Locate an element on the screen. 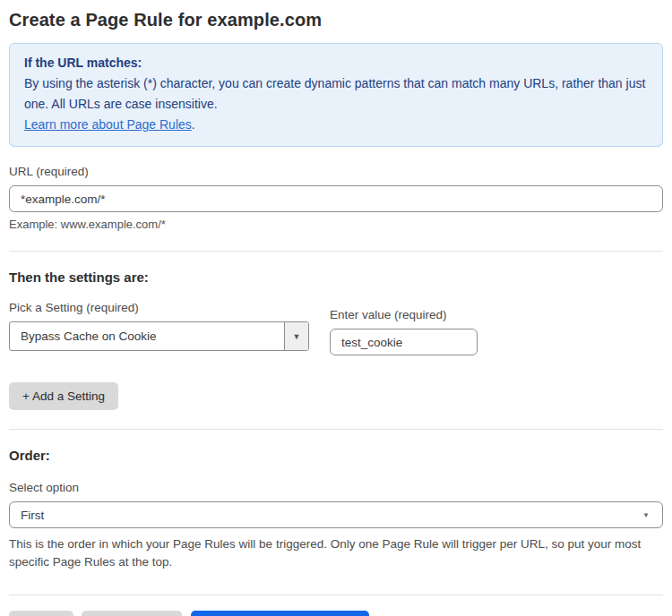 Image resolution: width=672 pixels, height=616 pixels. settings-section-heading: Then the settings are: is located at coordinates (336, 269).